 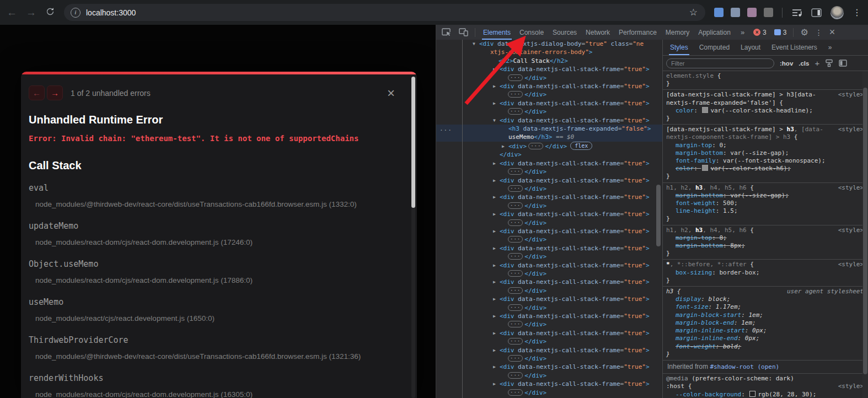 I want to click on media-controls-icon, so click(x=797, y=13).